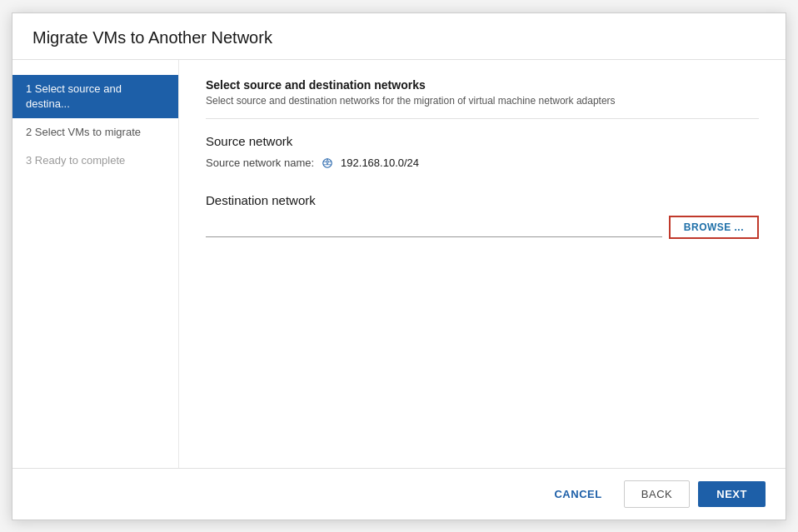  What do you see at coordinates (95, 132) in the screenshot?
I see `wizard-step-2: 2 Select VMs to migrate` at bounding box center [95, 132].